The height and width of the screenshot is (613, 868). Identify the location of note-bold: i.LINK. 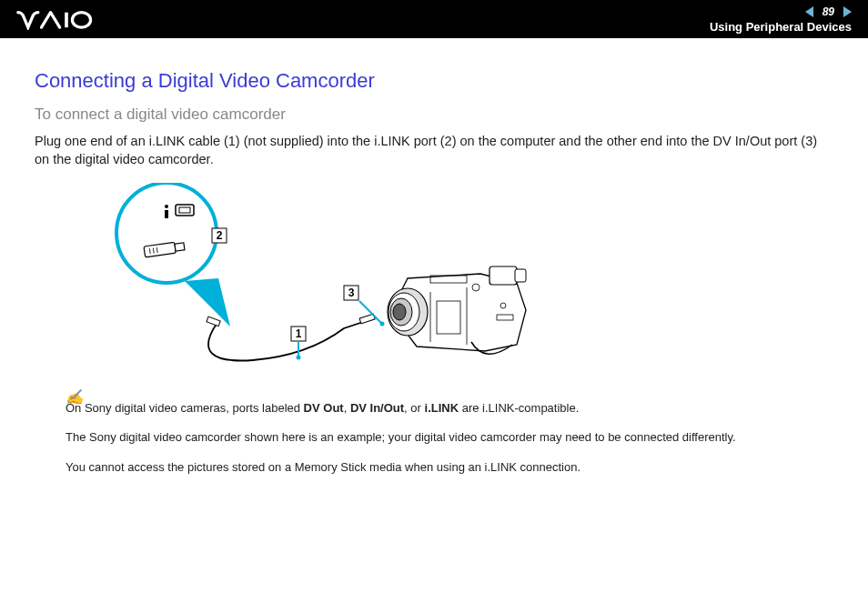
(442, 407).